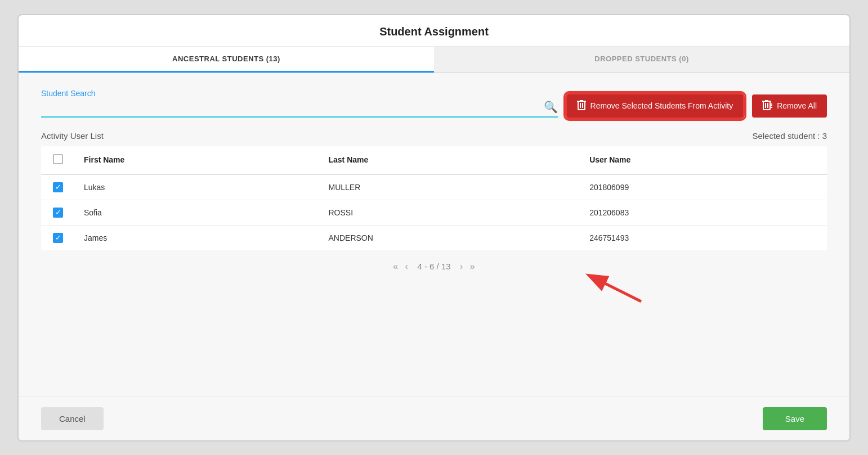 The width and height of the screenshot is (868, 455). I want to click on search-icon: 🔍, so click(551, 107).